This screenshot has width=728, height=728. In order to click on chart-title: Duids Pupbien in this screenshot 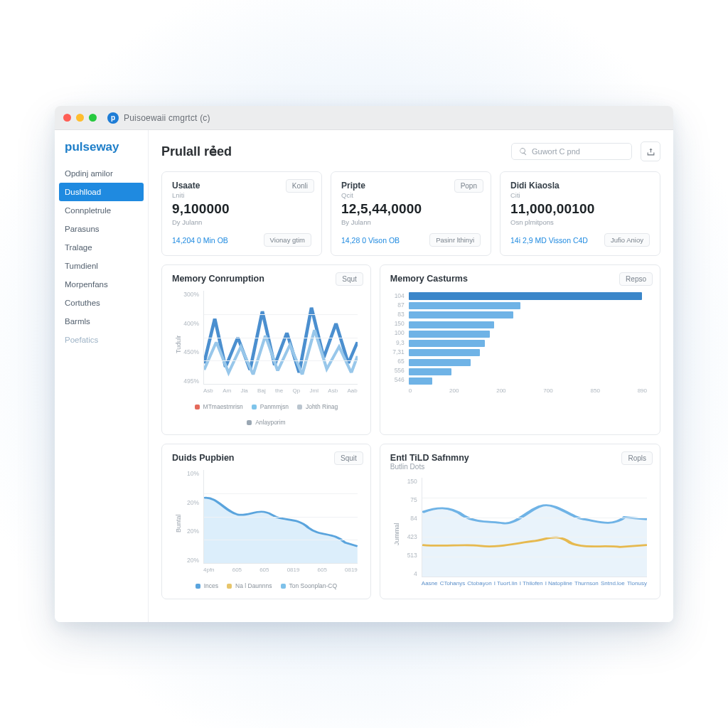, I will do `click(266, 458)`.